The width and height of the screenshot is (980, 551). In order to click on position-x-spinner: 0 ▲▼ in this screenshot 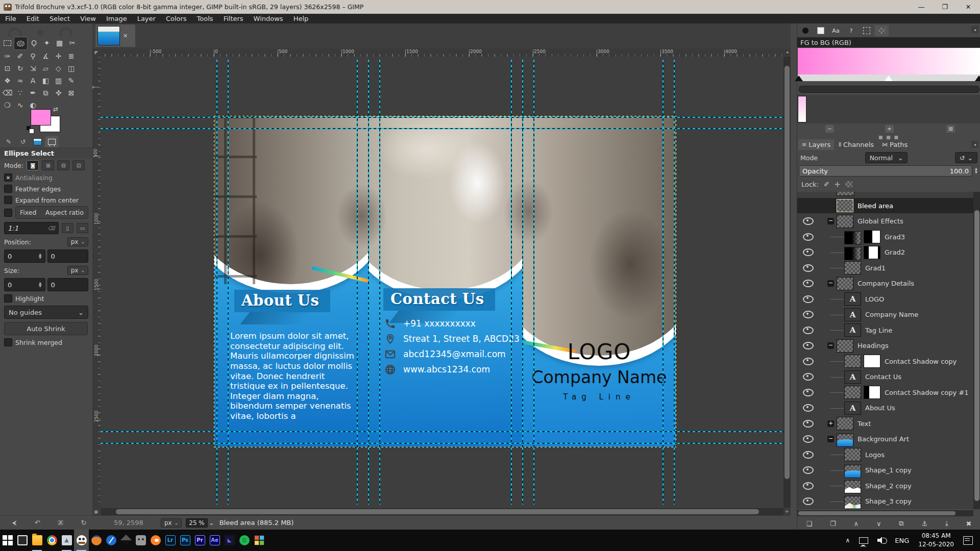, I will do `click(24, 256)`.